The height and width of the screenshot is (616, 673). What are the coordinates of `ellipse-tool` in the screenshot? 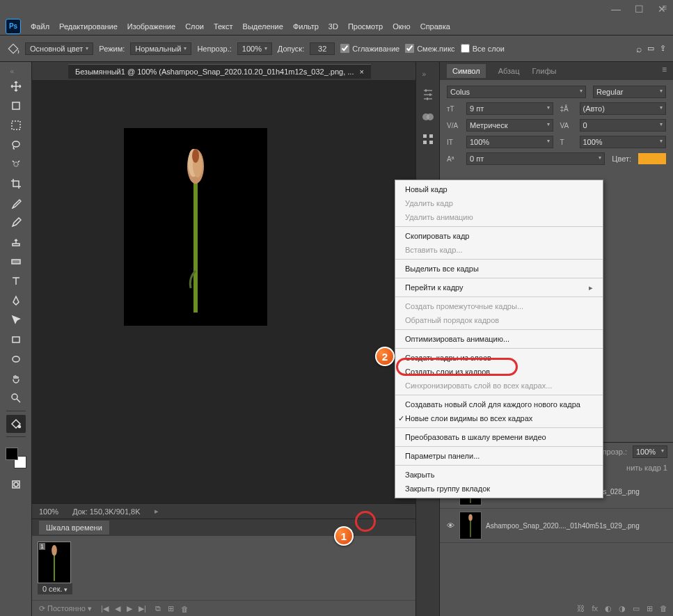 It's located at (16, 359).